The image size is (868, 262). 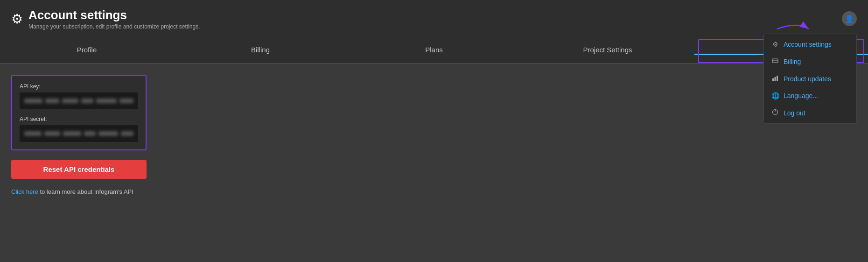 I want to click on learn-more-text: Click here to learn more about Infogram'…, so click(x=434, y=191).